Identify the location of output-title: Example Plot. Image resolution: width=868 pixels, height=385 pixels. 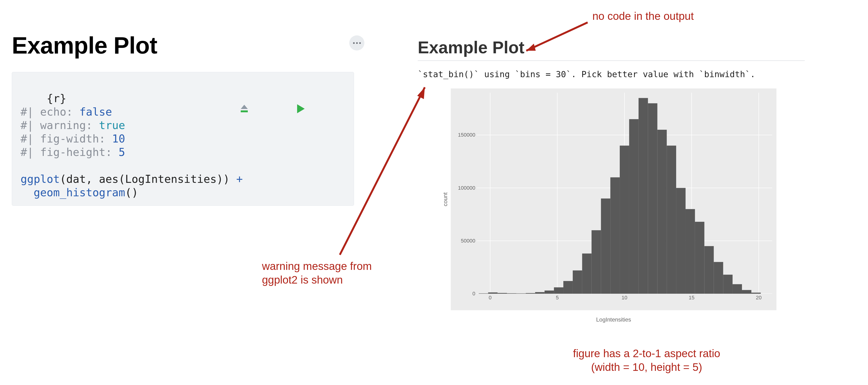
(611, 49).